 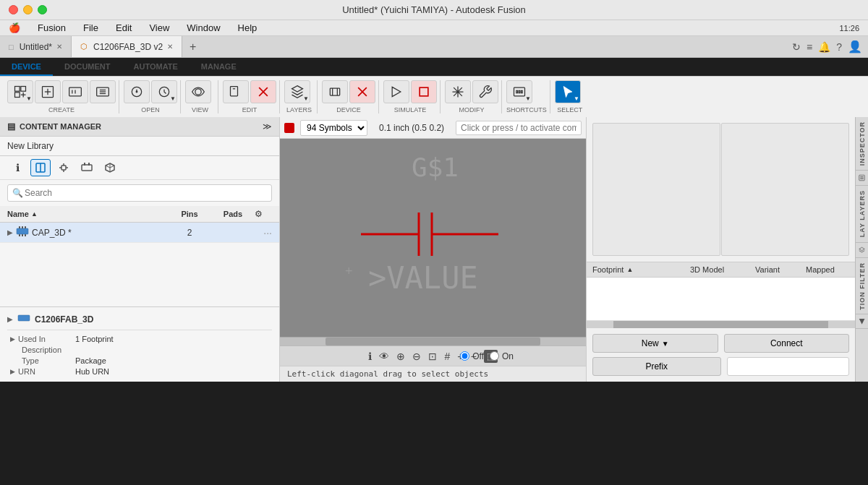 I want to click on lib-tab-component, so click(x=41, y=168).